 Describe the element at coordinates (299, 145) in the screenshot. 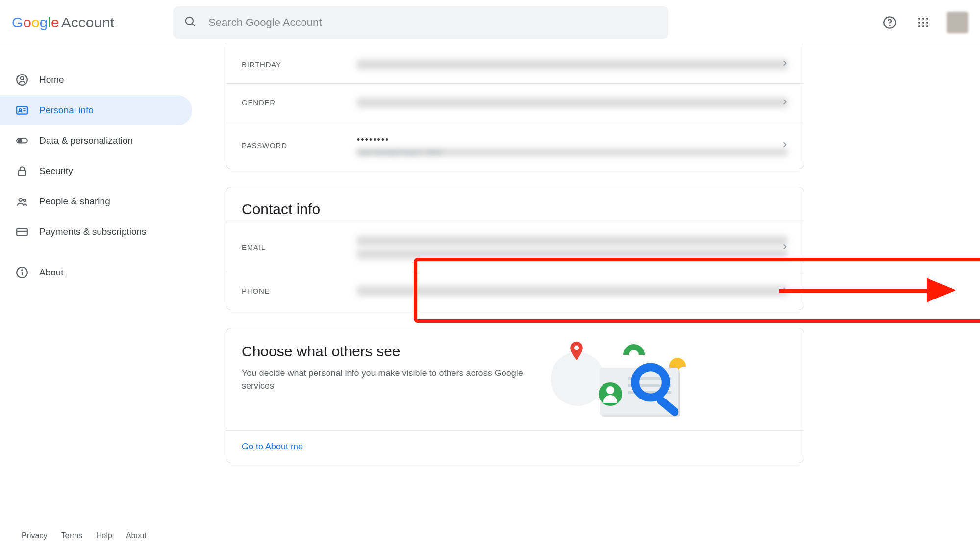

I see `password-label: PASSWORD` at that location.